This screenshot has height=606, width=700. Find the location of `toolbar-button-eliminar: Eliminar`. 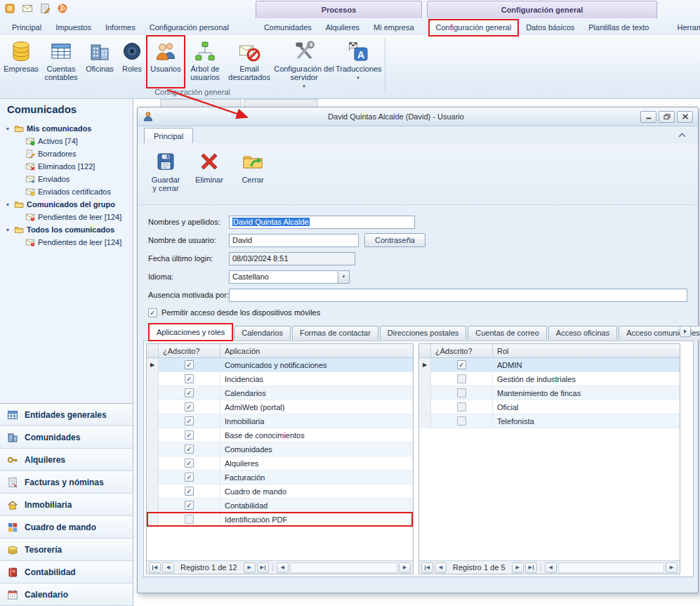

toolbar-button-eliminar: Eliminar is located at coordinates (209, 176).